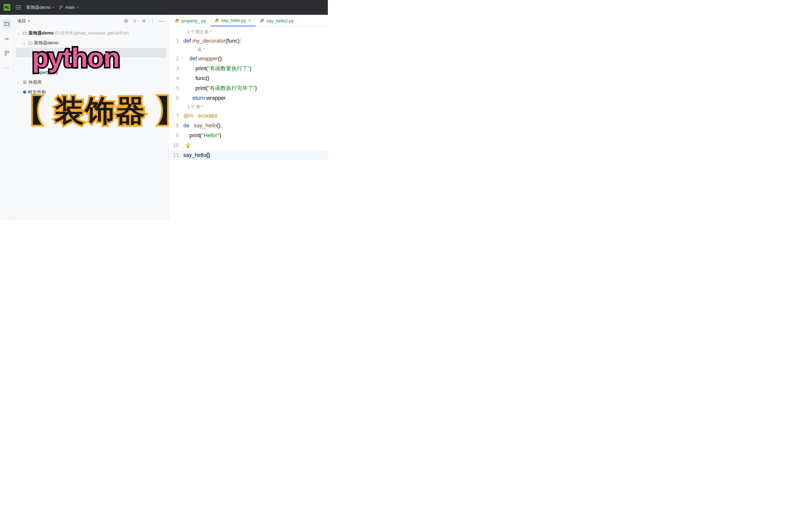 This screenshot has width=790, height=532. Describe the element at coordinates (126, 21) in the screenshot. I see `select-file-icon` at that location.